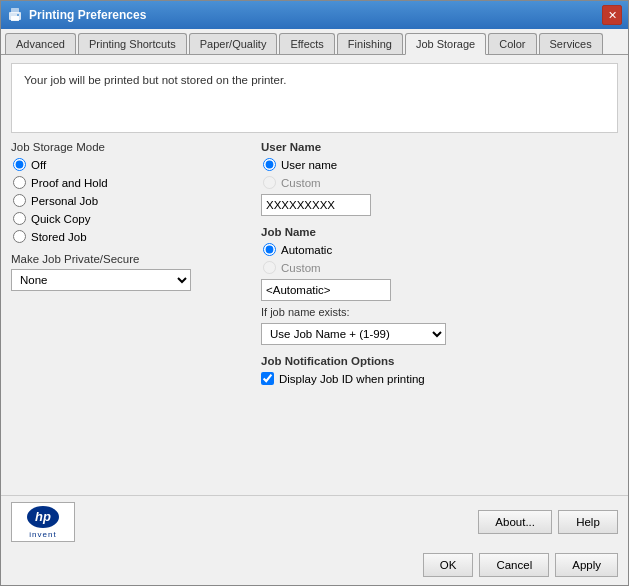  What do you see at coordinates (132, 44) in the screenshot?
I see `tab-printing-shortcuts: Printing Shortcuts` at bounding box center [132, 44].